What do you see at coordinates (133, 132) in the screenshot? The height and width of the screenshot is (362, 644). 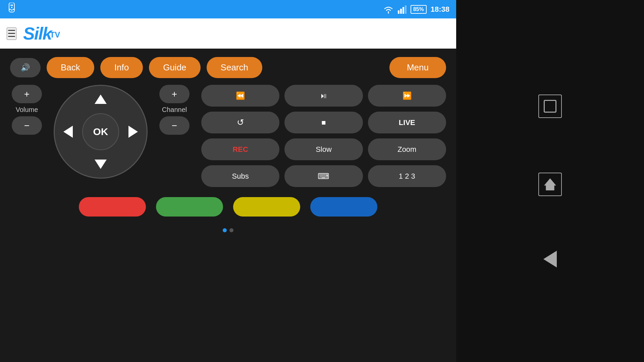 I see `dpad-right-button` at bounding box center [133, 132].